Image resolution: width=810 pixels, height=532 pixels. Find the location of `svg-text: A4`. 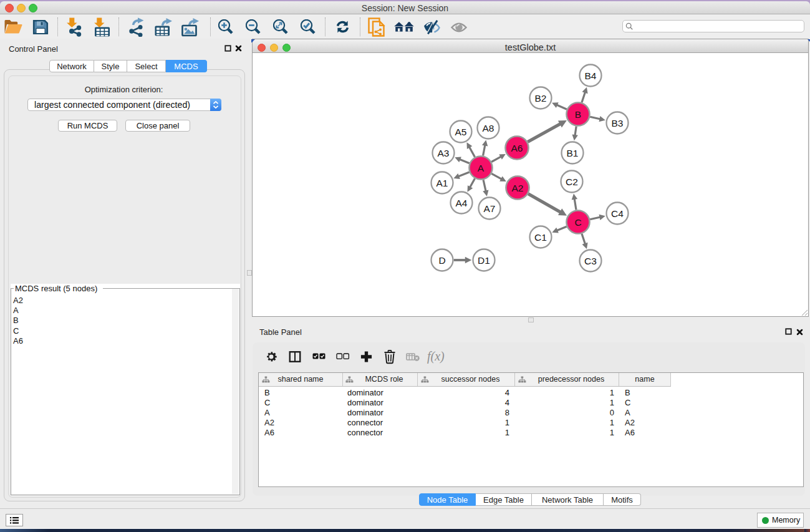

svg-text: A4 is located at coordinates (461, 203).